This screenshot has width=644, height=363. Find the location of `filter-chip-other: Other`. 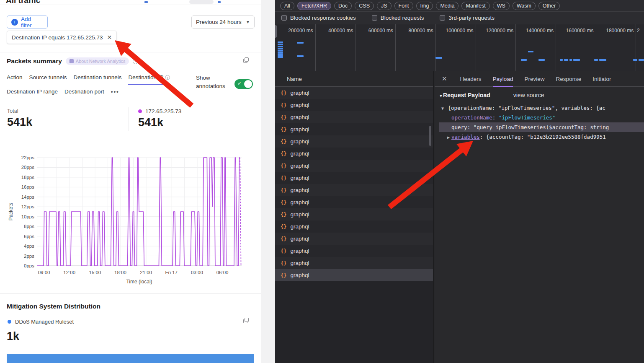

filter-chip-other: Other is located at coordinates (549, 6).